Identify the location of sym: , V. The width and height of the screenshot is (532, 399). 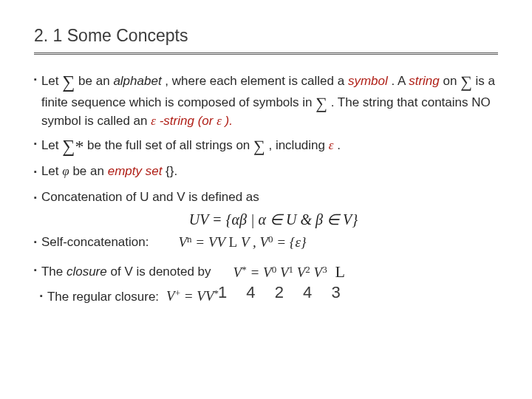
(260, 242).